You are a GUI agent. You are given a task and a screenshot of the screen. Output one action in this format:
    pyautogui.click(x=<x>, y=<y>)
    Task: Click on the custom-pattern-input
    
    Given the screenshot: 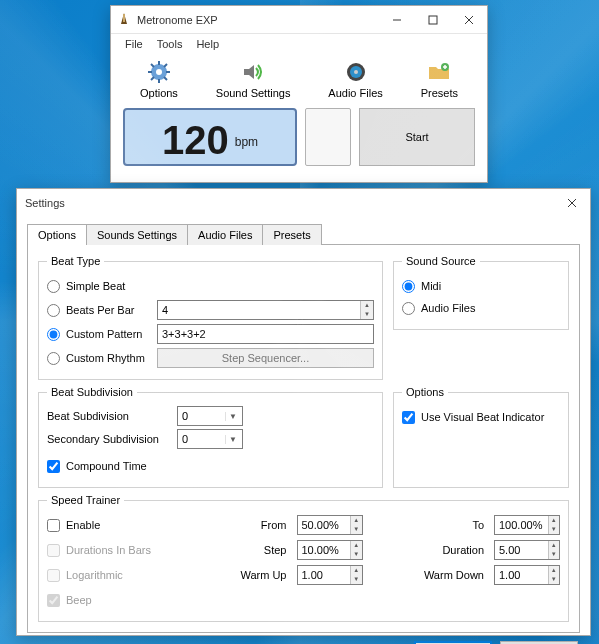 What is the action you would take?
    pyautogui.click(x=266, y=334)
    